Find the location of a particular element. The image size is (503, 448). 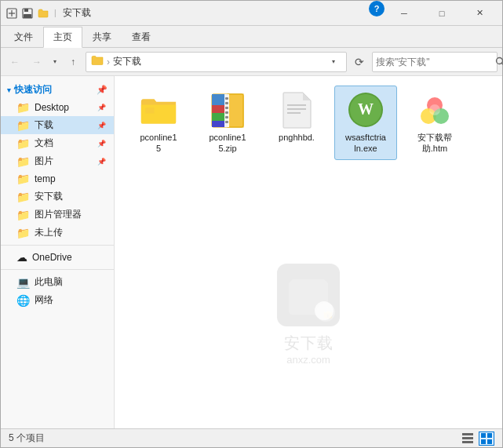

forward-button: → is located at coordinates (37, 62).